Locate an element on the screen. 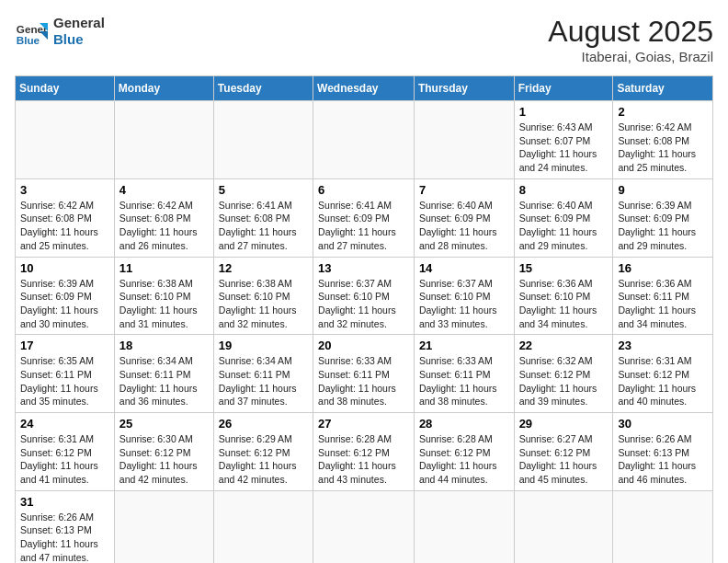 The height and width of the screenshot is (563, 728). calendar-day-cell: 27Sunrise: 6:28 AMSunset: 6:12 PMDayligh… is located at coordinates (364, 453).